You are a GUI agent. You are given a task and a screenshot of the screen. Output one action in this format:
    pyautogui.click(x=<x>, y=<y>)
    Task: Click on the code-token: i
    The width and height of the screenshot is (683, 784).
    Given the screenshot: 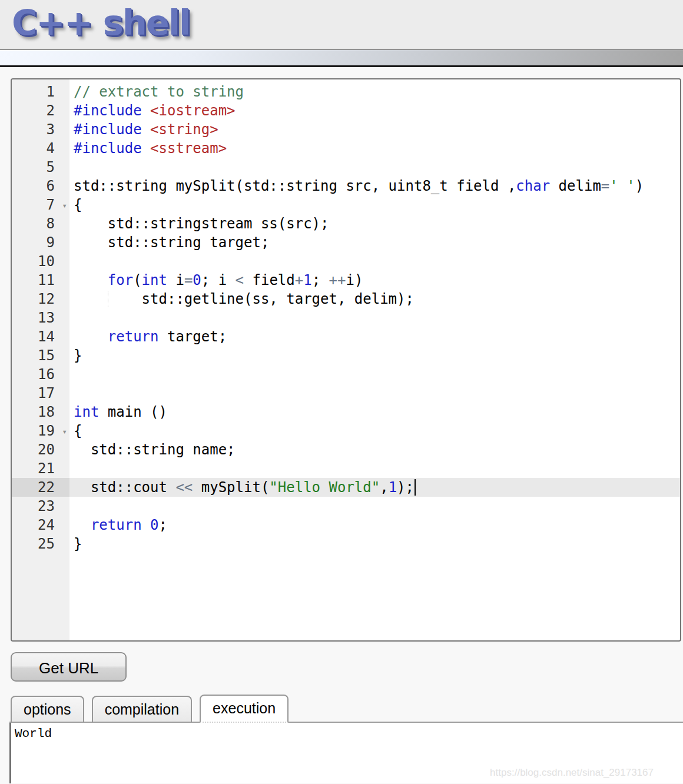 What is the action you would take?
    pyautogui.click(x=175, y=280)
    